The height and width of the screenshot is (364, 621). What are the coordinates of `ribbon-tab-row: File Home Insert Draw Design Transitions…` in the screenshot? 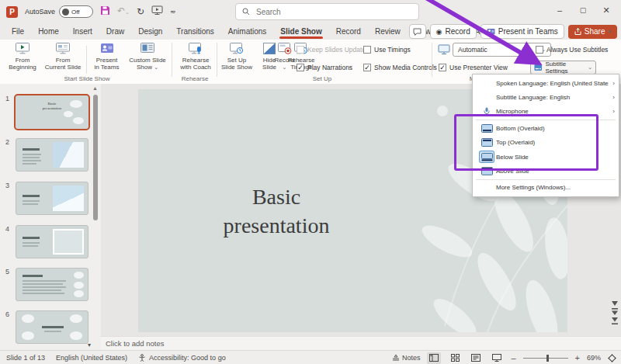 It's located at (310, 31).